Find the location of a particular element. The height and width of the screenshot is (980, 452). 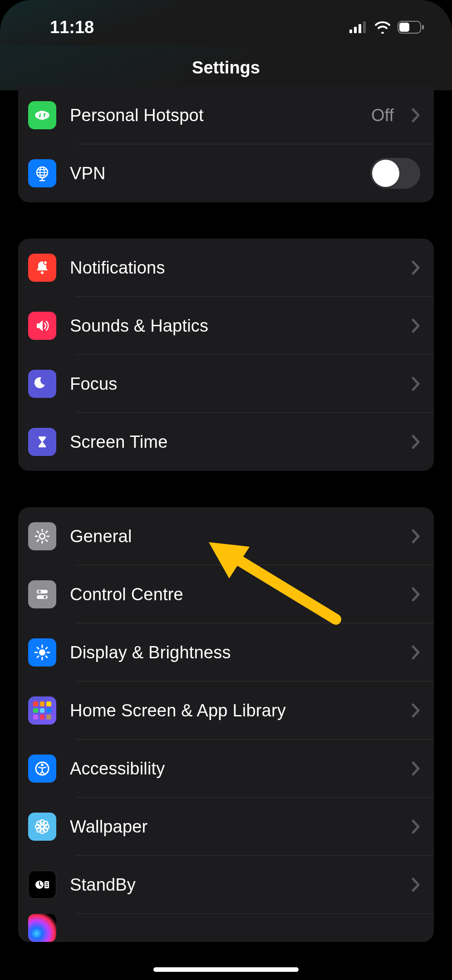

row-general: General is located at coordinates (226, 536).